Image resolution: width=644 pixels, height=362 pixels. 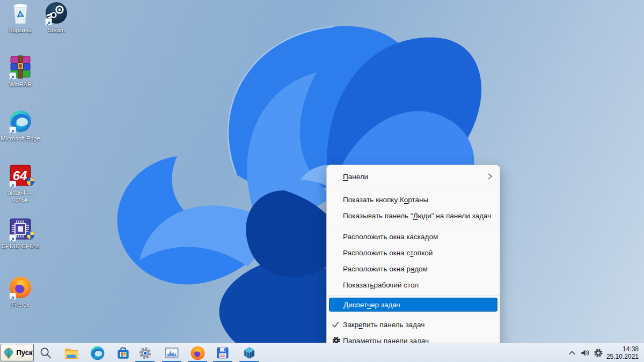 What do you see at coordinates (20, 138) in the screenshot?
I see `desktop-icon-label: Microsoft Edge` at bounding box center [20, 138].